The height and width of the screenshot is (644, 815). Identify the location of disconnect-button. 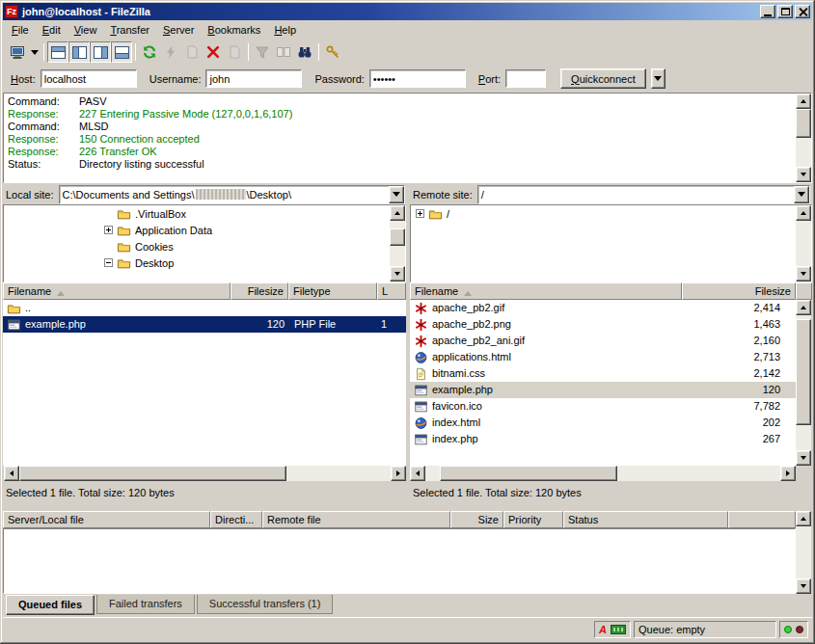
(213, 52).